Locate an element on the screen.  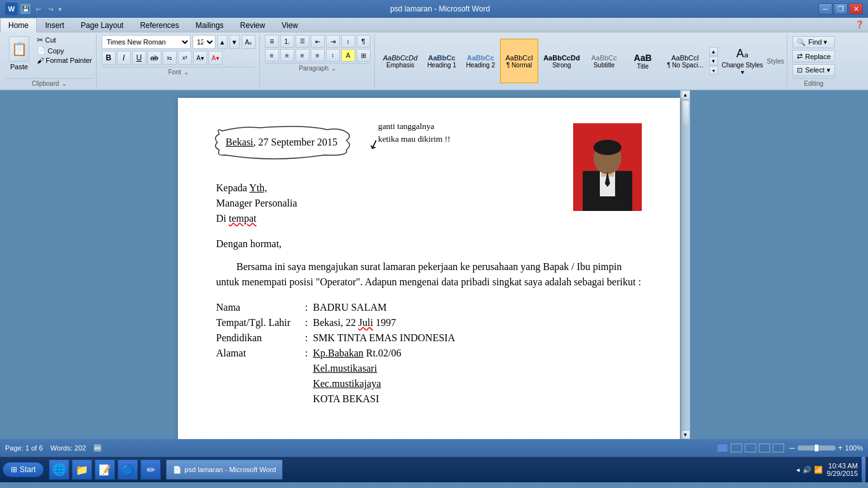
strikethrough-button: ab is located at coordinates (154, 58).